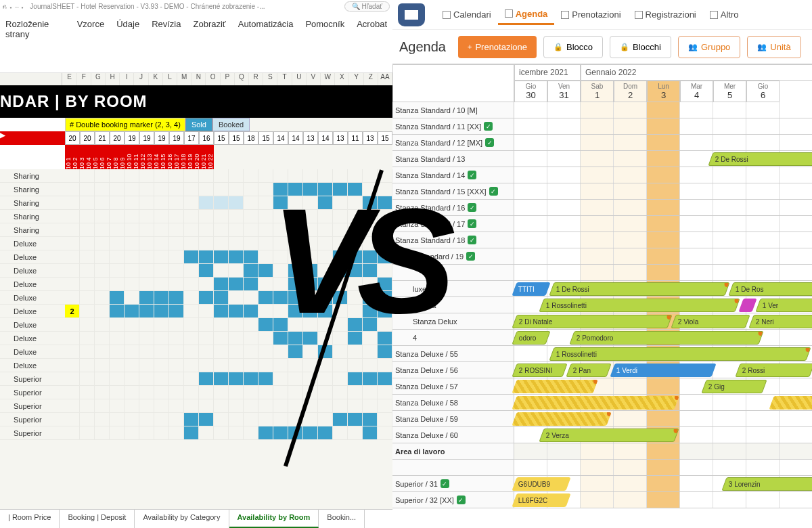 Image resolution: width=812 pixels, height=528 pixels. I want to click on nav-altro: Altro, so click(724, 15).